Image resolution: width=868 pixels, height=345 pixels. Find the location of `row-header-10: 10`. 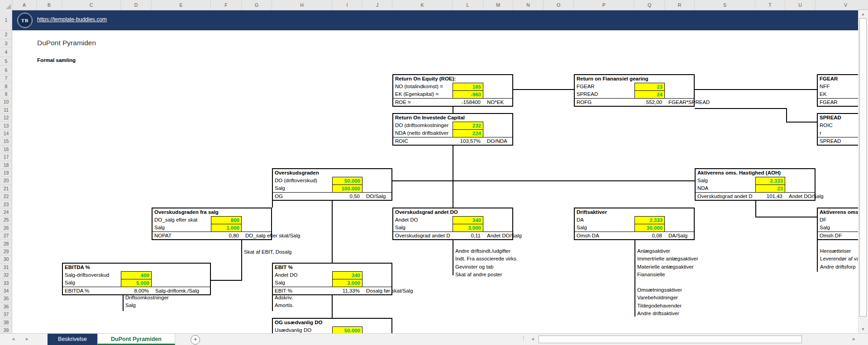

row-header-10: 10 is located at coordinates (6, 102).